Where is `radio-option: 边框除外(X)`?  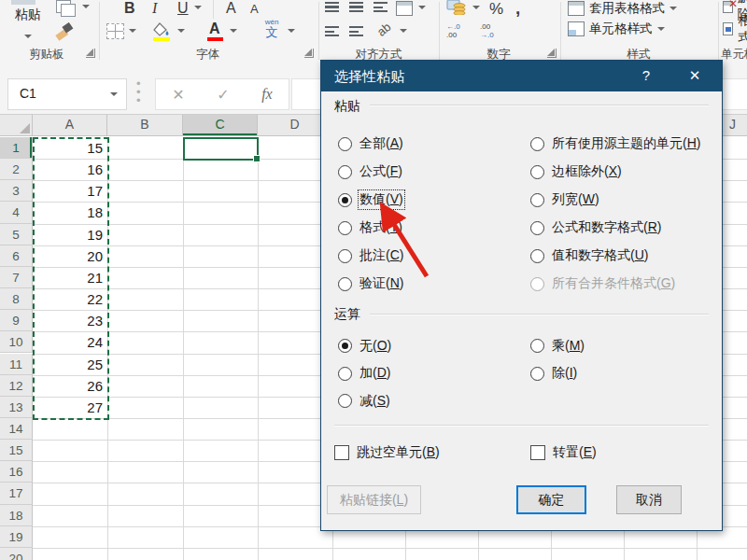
radio-option: 边框除外(X) is located at coordinates (615, 172).